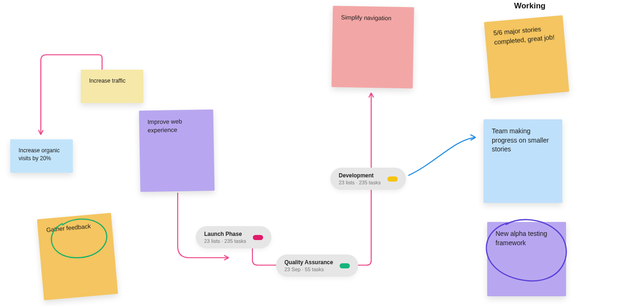 This screenshot has width=644, height=306. Describe the element at coordinates (112, 86) in the screenshot. I see `sticky-increase-traffic: Increase traffic` at that location.